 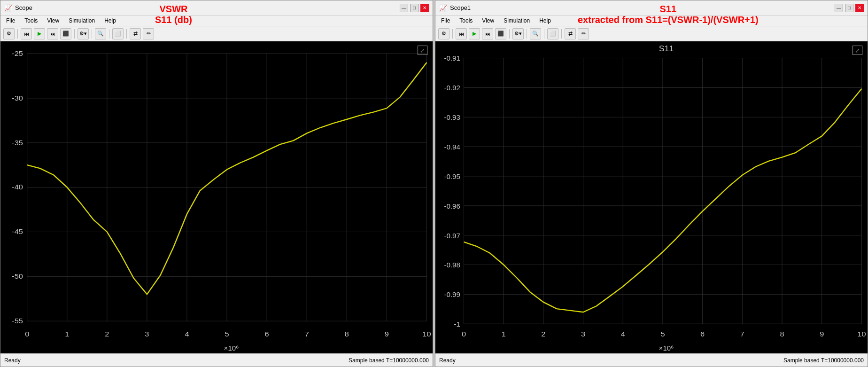 What do you see at coordinates (92, 34) in the screenshot?
I see `scope1-tb-sep3` at bounding box center [92, 34].